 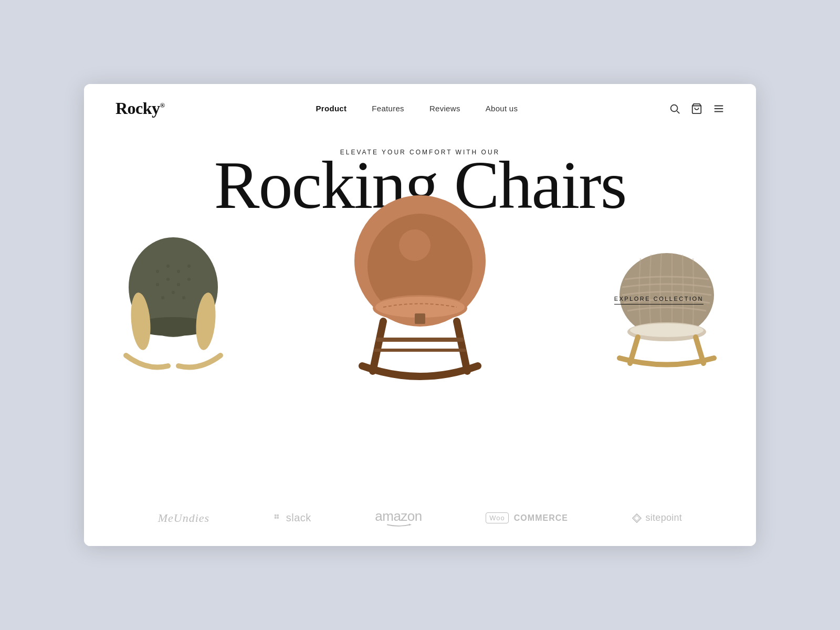 I want to click on search-icon, so click(x=675, y=109).